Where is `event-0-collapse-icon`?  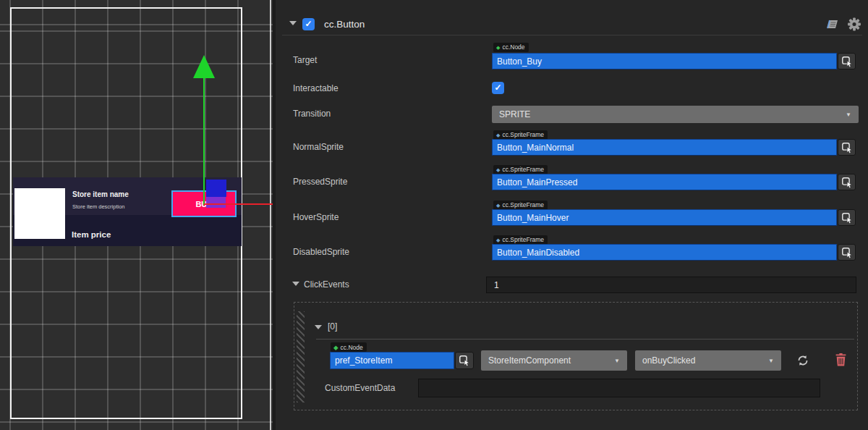
event-0-collapse-icon is located at coordinates (318, 327).